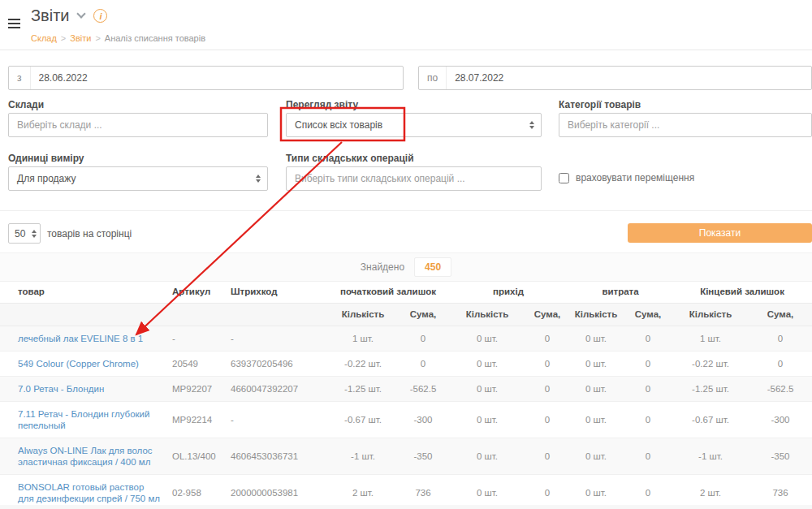 The height and width of the screenshot is (509, 812). I want to click on operation-types-field, so click(414, 179).